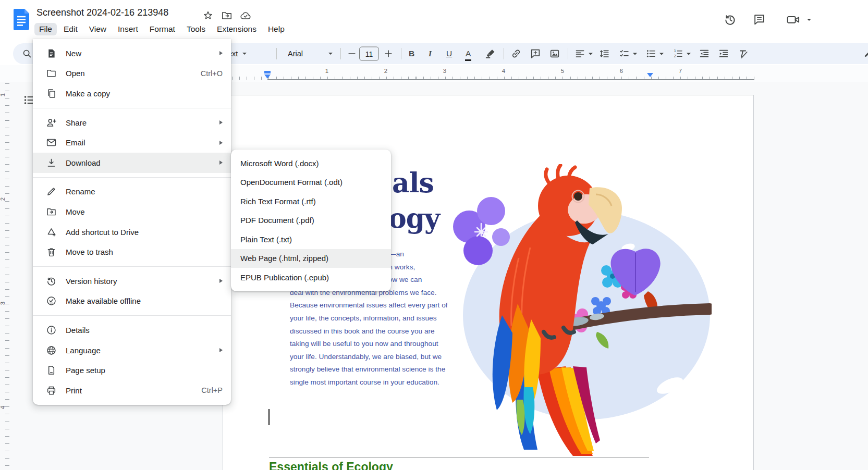 This screenshot has height=470, width=868. What do you see at coordinates (730, 20) in the screenshot?
I see `version-history-icon` at bounding box center [730, 20].